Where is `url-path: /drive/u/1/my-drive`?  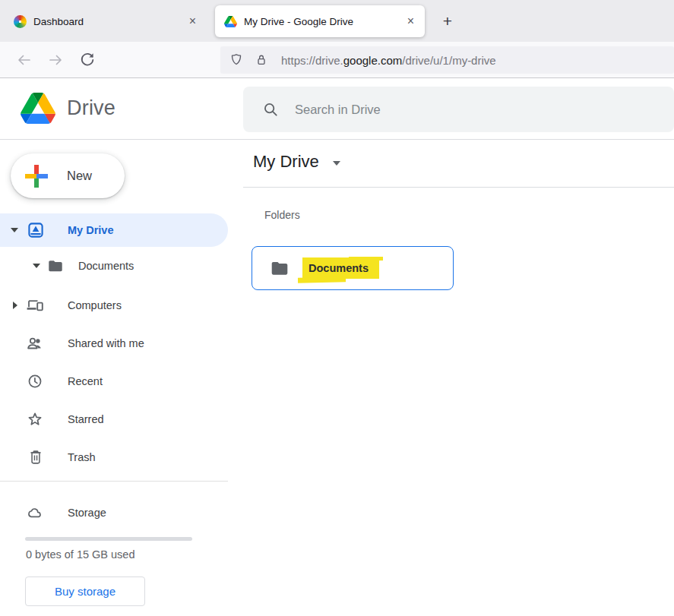
url-path: /drive/u/1/my-drive is located at coordinates (448, 61).